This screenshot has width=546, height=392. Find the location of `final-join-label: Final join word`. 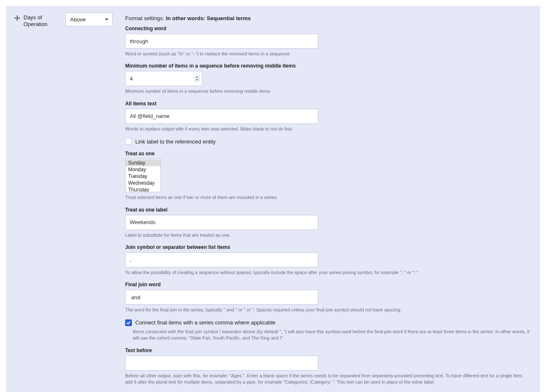

final-join-label: Final join word is located at coordinates (328, 285).